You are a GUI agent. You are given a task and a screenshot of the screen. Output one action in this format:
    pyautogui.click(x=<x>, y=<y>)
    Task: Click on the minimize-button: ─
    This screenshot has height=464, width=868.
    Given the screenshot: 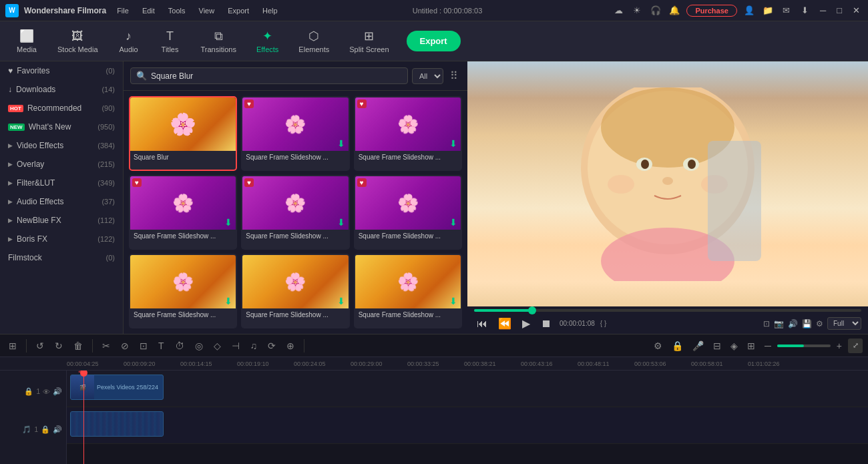 What is the action you would take?
    pyautogui.click(x=823, y=11)
    